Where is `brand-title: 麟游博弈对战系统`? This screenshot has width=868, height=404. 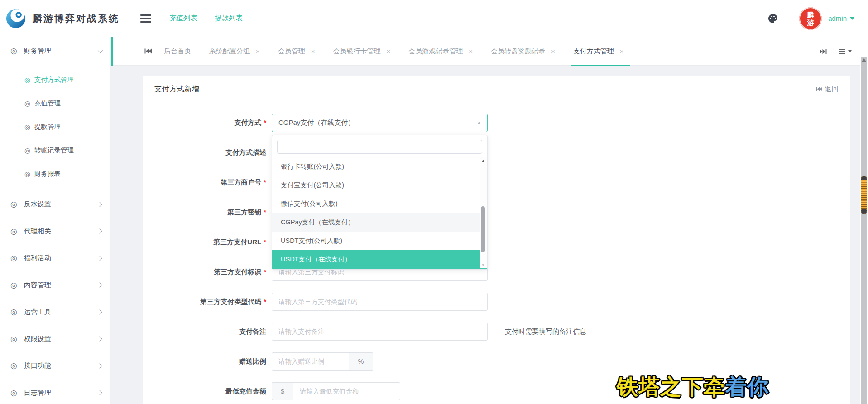
brand-title: 麟游博弈对战系统 is located at coordinates (76, 19).